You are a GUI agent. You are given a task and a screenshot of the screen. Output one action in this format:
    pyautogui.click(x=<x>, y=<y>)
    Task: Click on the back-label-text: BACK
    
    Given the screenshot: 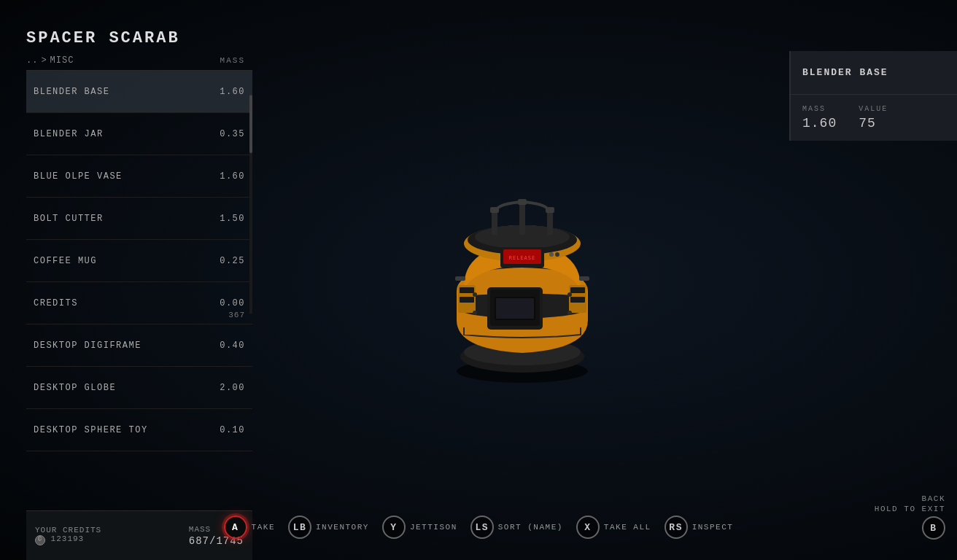 What is the action you would take?
    pyautogui.click(x=910, y=499)
    